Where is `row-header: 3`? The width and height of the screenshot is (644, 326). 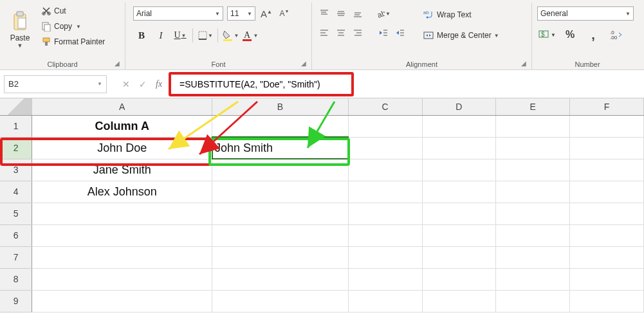
row-header: 3 is located at coordinates (16, 170).